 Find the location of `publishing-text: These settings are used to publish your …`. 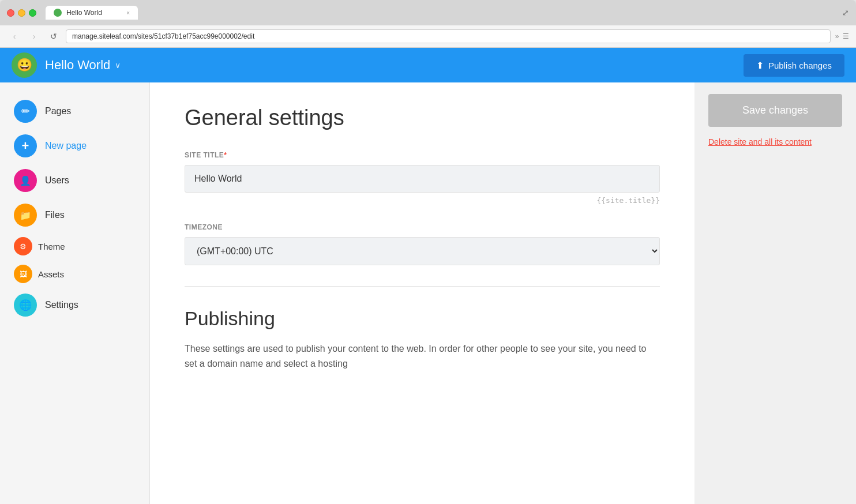

publishing-text: These settings are used to publish your … is located at coordinates (422, 356).